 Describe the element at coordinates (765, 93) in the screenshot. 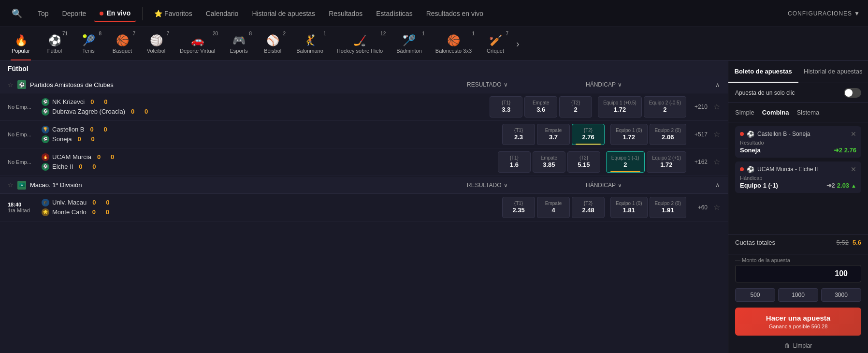

I see `one-click-label: Apuesta de un solo clic` at that location.